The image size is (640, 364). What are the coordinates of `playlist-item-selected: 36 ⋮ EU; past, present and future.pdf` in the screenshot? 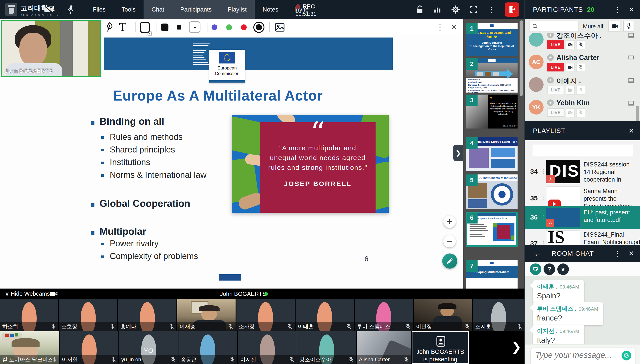 It's located at (582, 217).